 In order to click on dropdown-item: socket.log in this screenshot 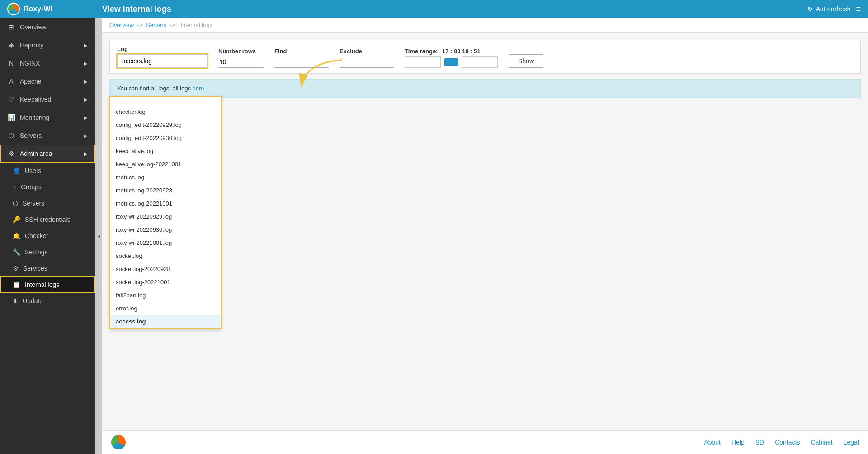, I will do `click(165, 256)`.